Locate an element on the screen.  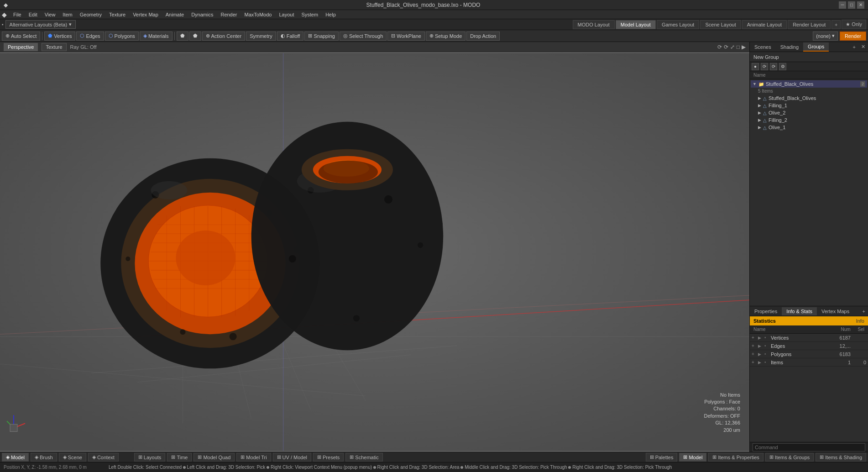
tree-item-olive2: ▶ △ Olive_2 is located at coordinates (809, 113).